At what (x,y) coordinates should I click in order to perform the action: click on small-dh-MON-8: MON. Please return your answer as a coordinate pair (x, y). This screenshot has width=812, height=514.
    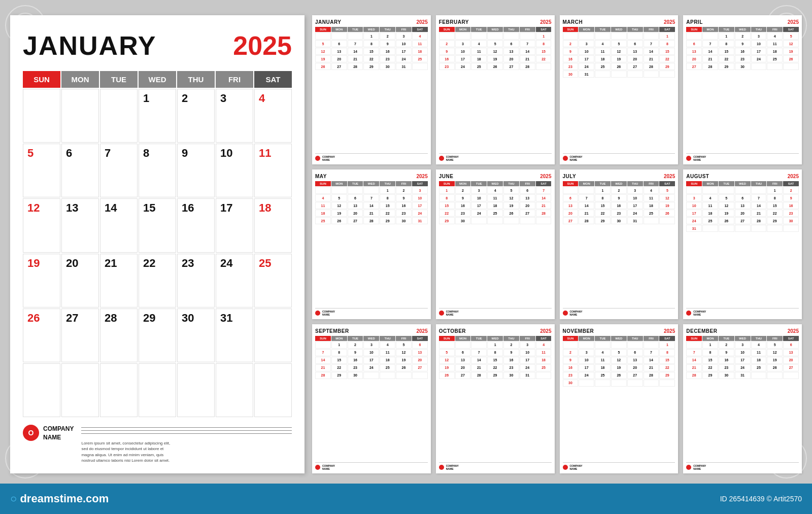
    Looking at the image, I should click on (339, 338).